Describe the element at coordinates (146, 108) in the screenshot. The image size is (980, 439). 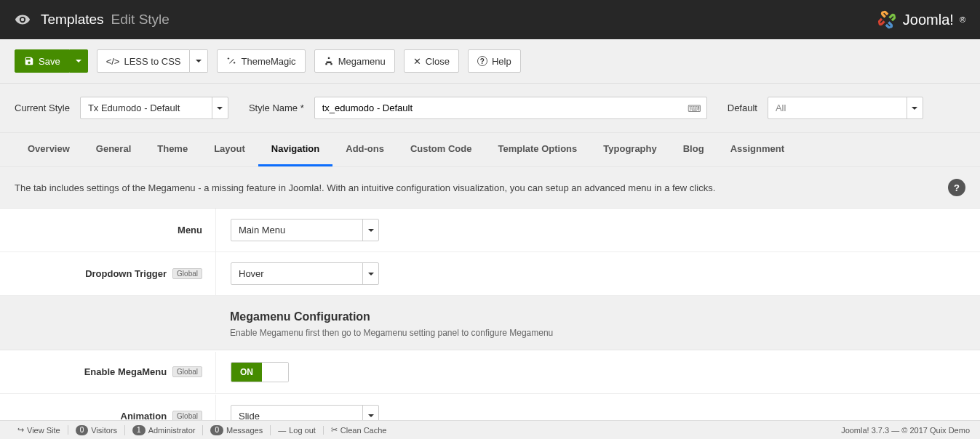
I see `current-style-value: Tx Edumodo - Default` at that location.